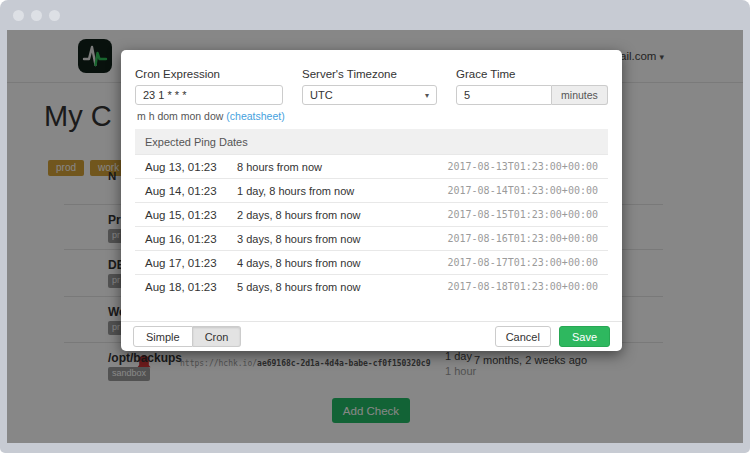 Image resolution: width=750 pixels, height=453 pixels. Describe the element at coordinates (191, 191) in the screenshot. I see `ping-date: Aug 14, 01:23` at that location.